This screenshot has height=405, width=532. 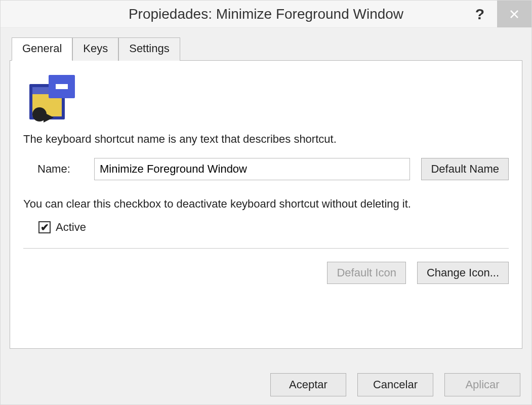 What do you see at coordinates (266, 14) in the screenshot?
I see `window-title: Propiedades: Minimize Foreground Window` at bounding box center [266, 14].